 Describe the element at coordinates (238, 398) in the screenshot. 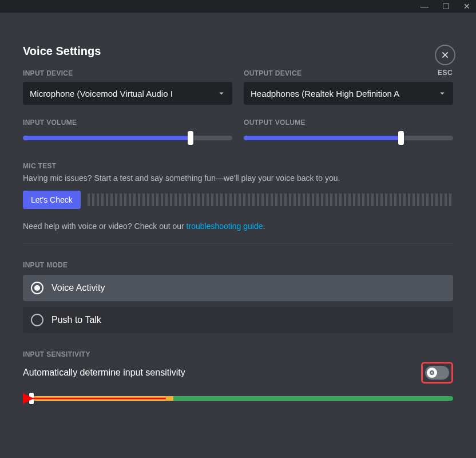

I see `input-sensitivity-slider` at that location.